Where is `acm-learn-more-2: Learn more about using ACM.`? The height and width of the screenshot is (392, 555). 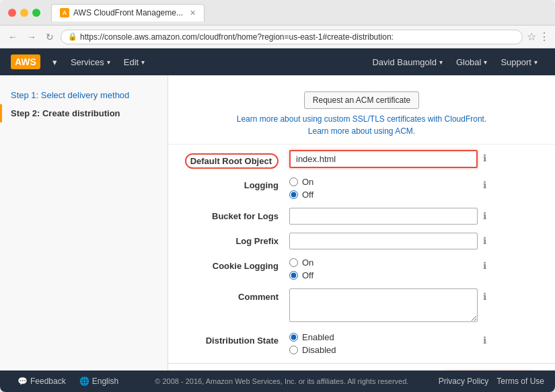
acm-learn-more-2: Learn more about using ACM. is located at coordinates (362, 131).